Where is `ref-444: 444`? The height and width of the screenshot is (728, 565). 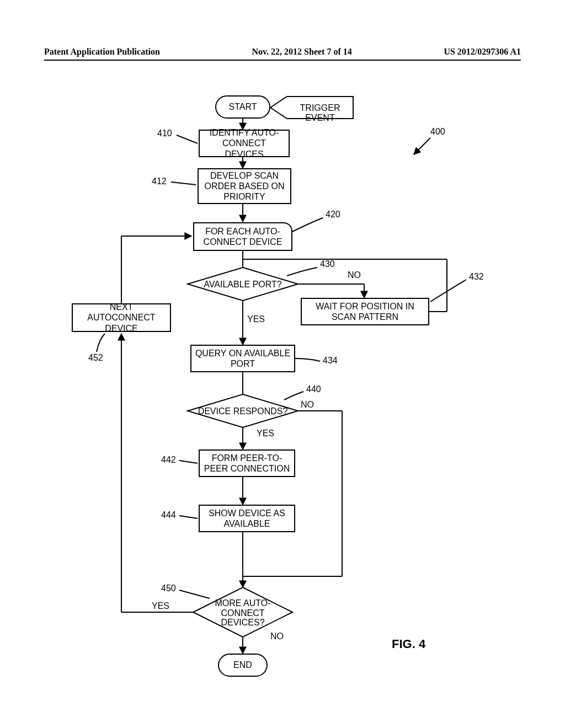
ref-444: 444 is located at coordinates (169, 515).